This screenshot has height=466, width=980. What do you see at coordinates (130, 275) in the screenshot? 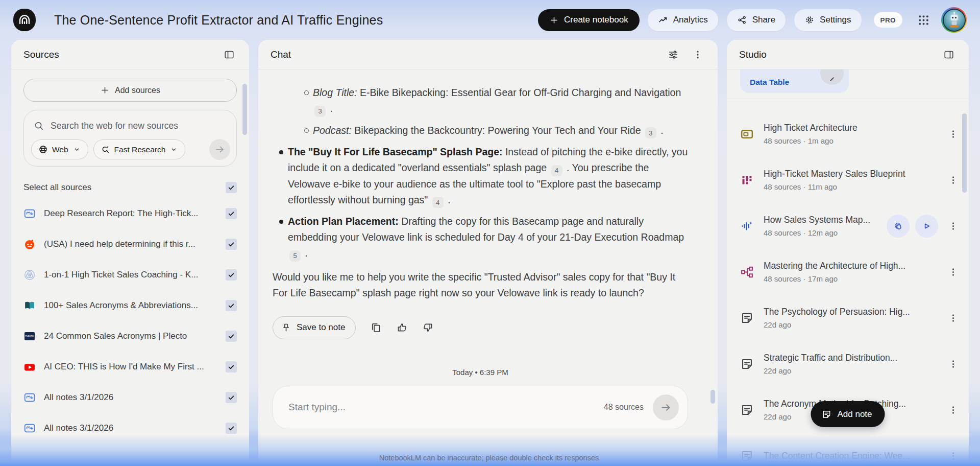
I see `source-list-item: 1-on-1 High Ticket Sales Coaching - K...` at bounding box center [130, 275].